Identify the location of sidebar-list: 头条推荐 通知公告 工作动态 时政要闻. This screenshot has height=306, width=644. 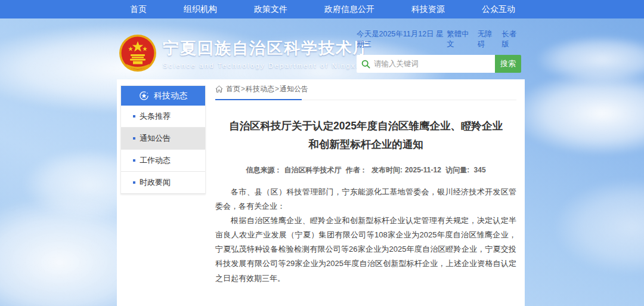
(163, 150).